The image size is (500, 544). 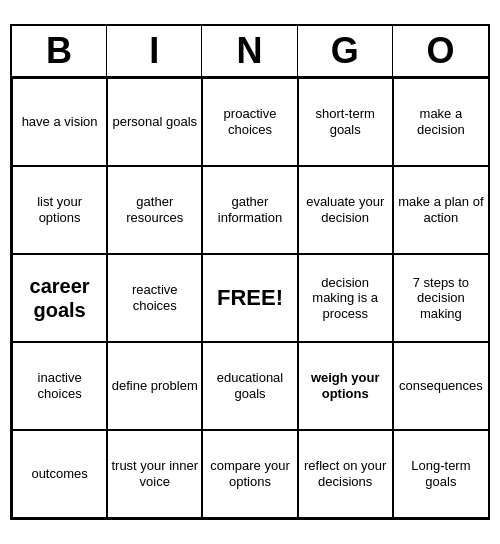 I want to click on bingo-cell: evaluate your decision, so click(x=346, y=210).